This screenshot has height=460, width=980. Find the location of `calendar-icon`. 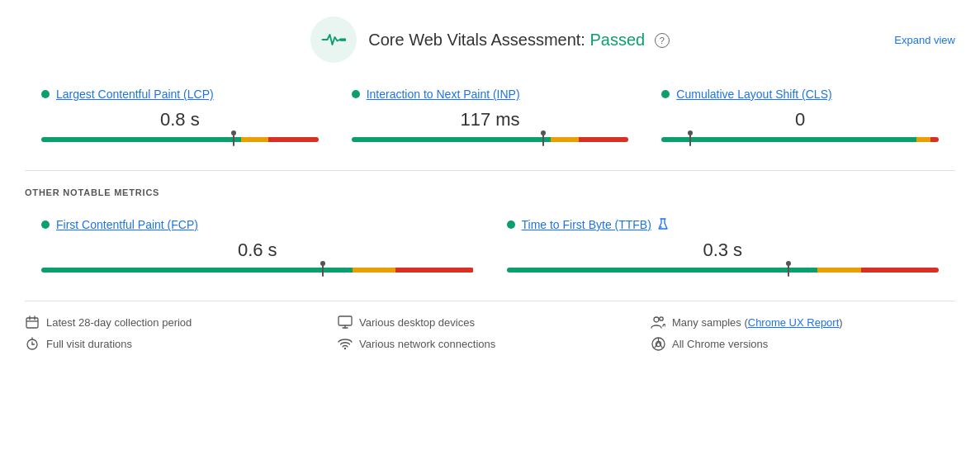

calendar-icon is located at coordinates (32, 322).